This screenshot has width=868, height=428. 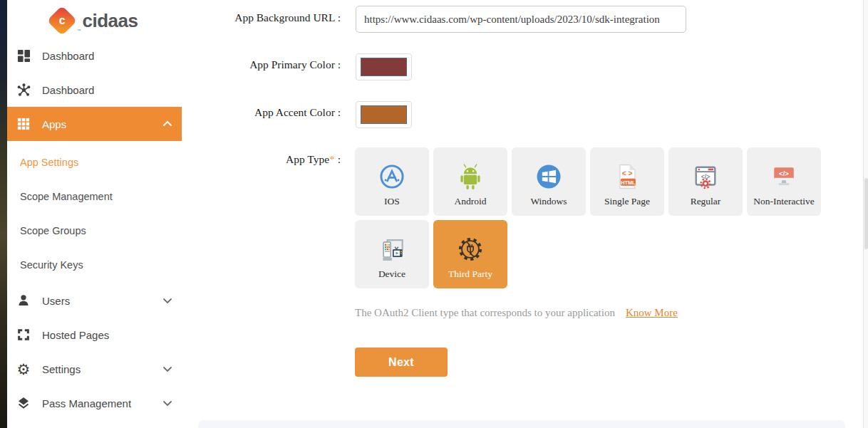 I want to click on ios-appstore-icon, so click(x=392, y=177).